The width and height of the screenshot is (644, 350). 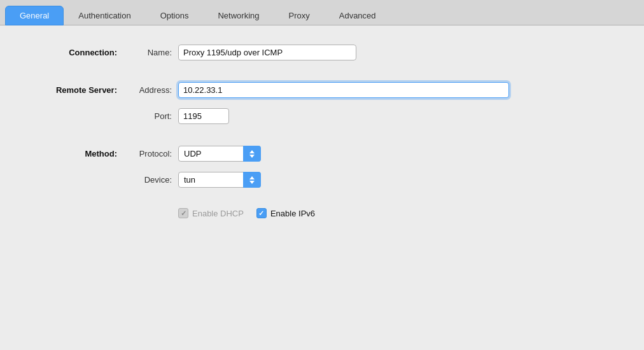 I want to click on enable-ipv6-label: Enable IPv6, so click(x=293, y=214).